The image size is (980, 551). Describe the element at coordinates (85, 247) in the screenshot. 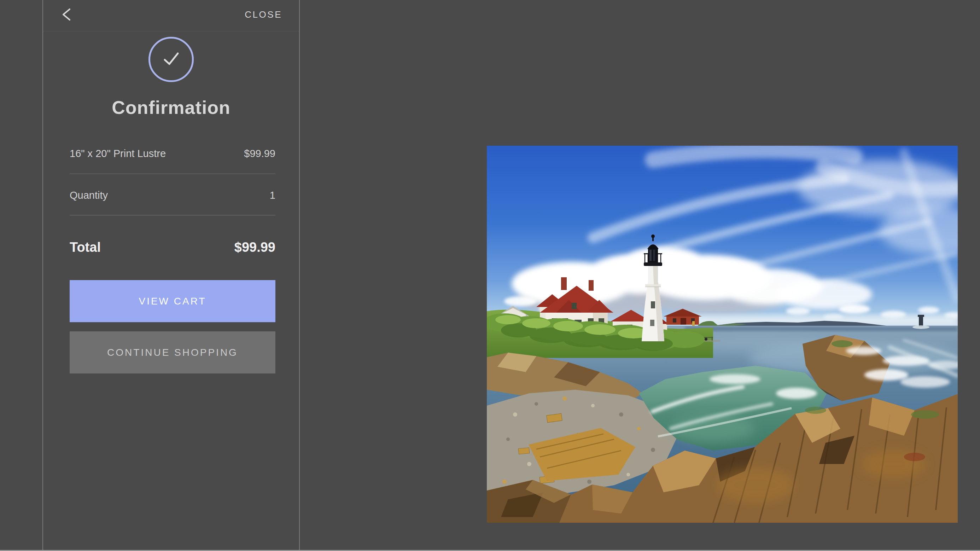

I see `total-label: Total` at that location.